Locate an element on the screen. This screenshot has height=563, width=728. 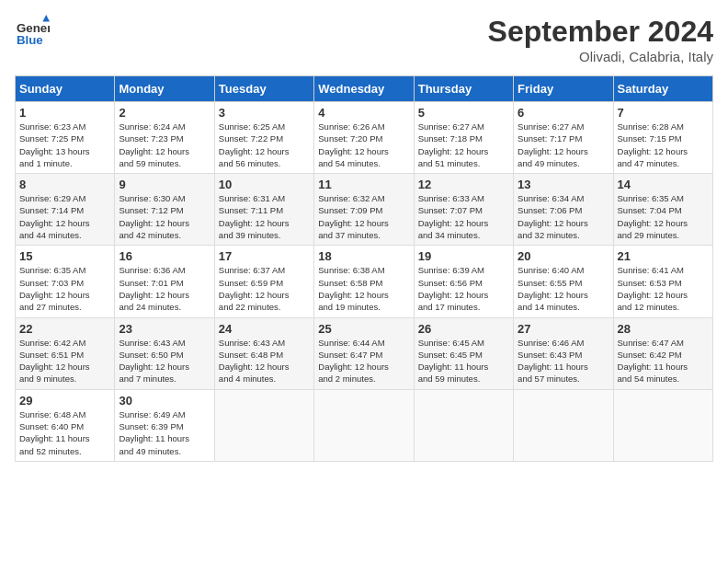
day-info: Sunrise: 6:43 AM Sunset: 6:50 PM Dayligh… is located at coordinates (164, 361).